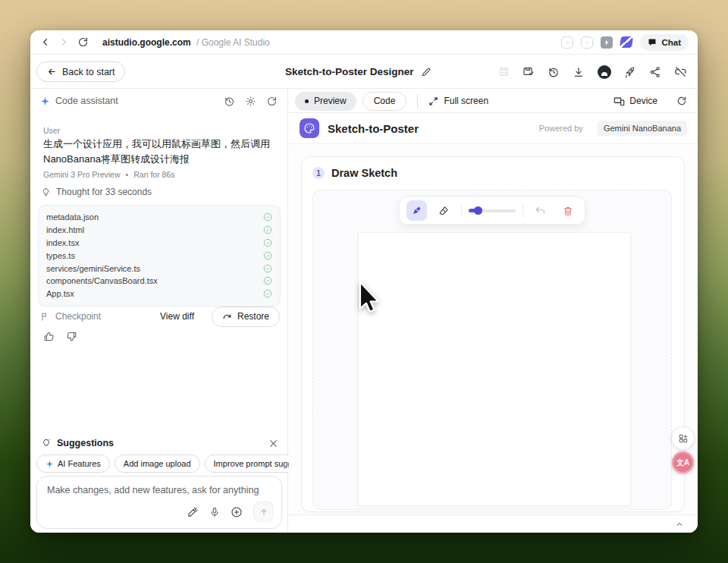 The image size is (728, 563). What do you see at coordinates (64, 42) in the screenshot?
I see `forward-icon` at bounding box center [64, 42].